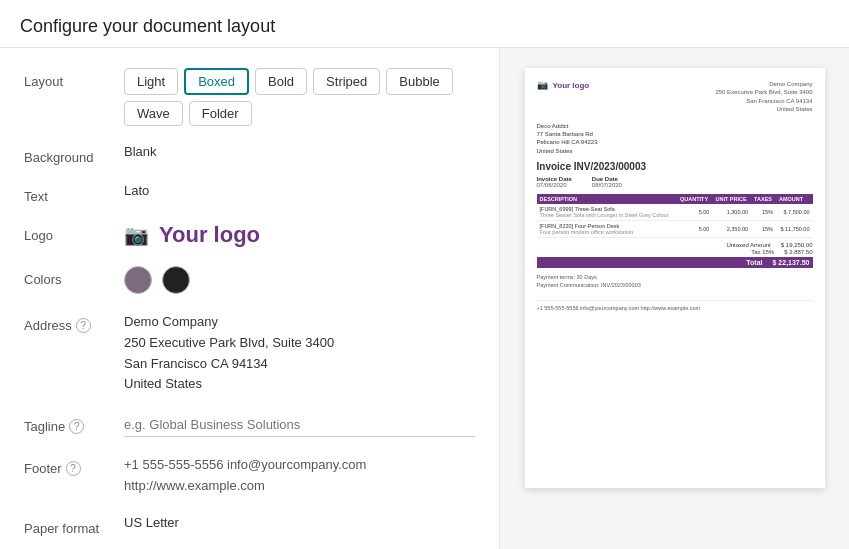 The width and height of the screenshot is (849, 549). I want to click on inv-due-date-group: Due Date 08/07/2020, so click(607, 182).